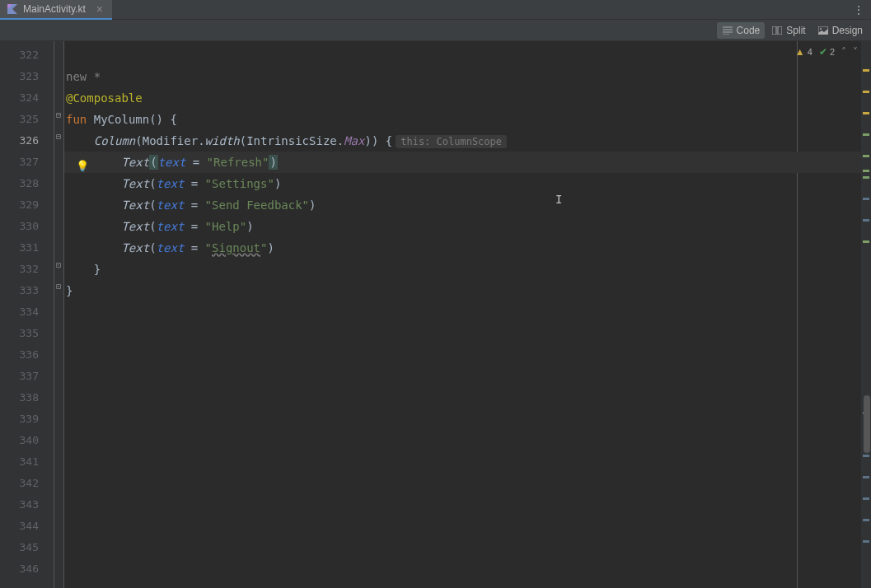 This screenshot has height=588, width=871. What do you see at coordinates (26, 526) in the screenshot?
I see `line-number: 344` at bounding box center [26, 526].